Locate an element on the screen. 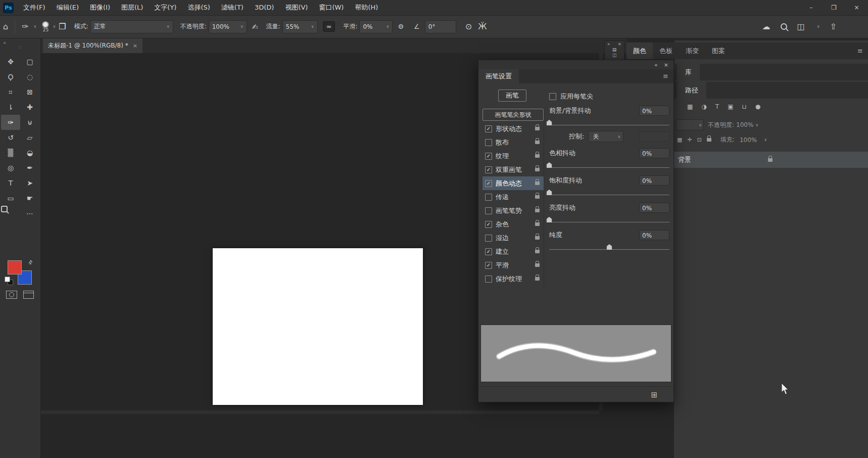 The width and height of the screenshot is (868, 458). menu-item: 滤镜(T) is located at coordinates (232, 8).